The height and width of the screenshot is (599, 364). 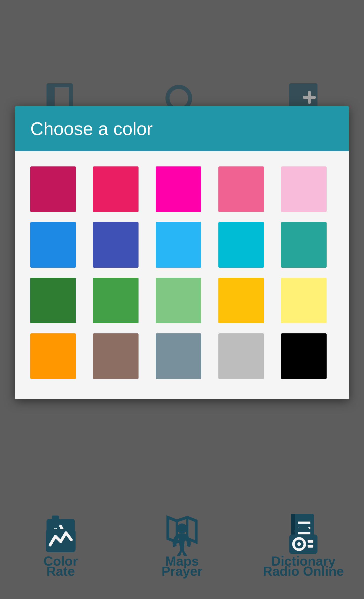 What do you see at coordinates (116, 356) in the screenshot?
I see `color-swatch-brown` at bounding box center [116, 356].